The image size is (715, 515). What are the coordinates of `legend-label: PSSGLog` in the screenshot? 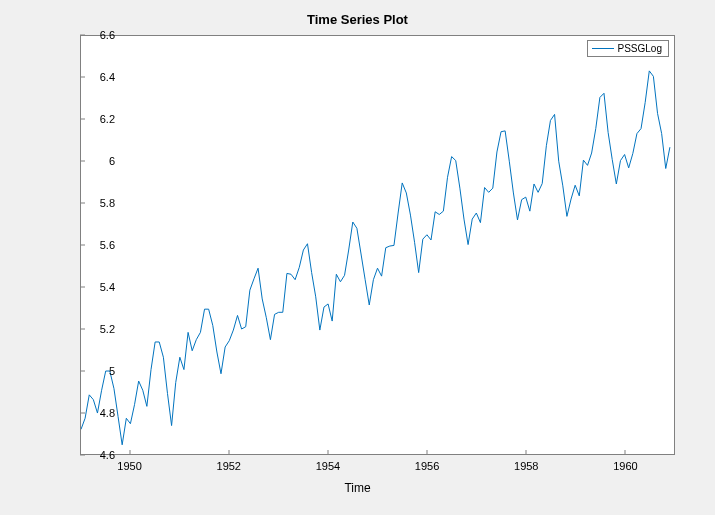 It's located at (640, 48).